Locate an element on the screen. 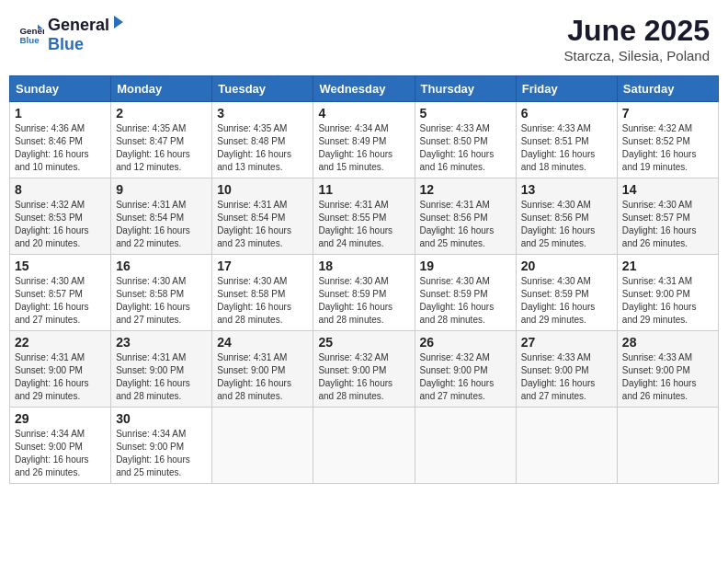 The height and width of the screenshot is (563, 728). table-row: 19 Sunrise: 4:30 AM Sunset: 8:59 PM Dayl… is located at coordinates (465, 293).